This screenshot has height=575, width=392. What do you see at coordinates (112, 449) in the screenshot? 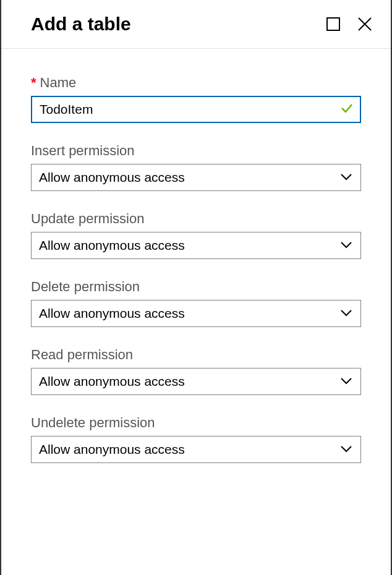
I see `undelete-permission-value: Allow anonymous access` at bounding box center [112, 449].